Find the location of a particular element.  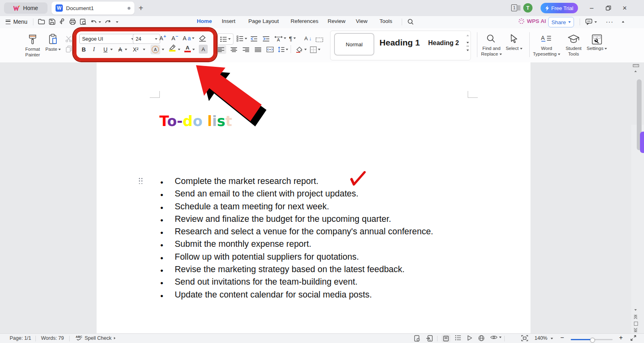

align-center-button is located at coordinates (234, 50).